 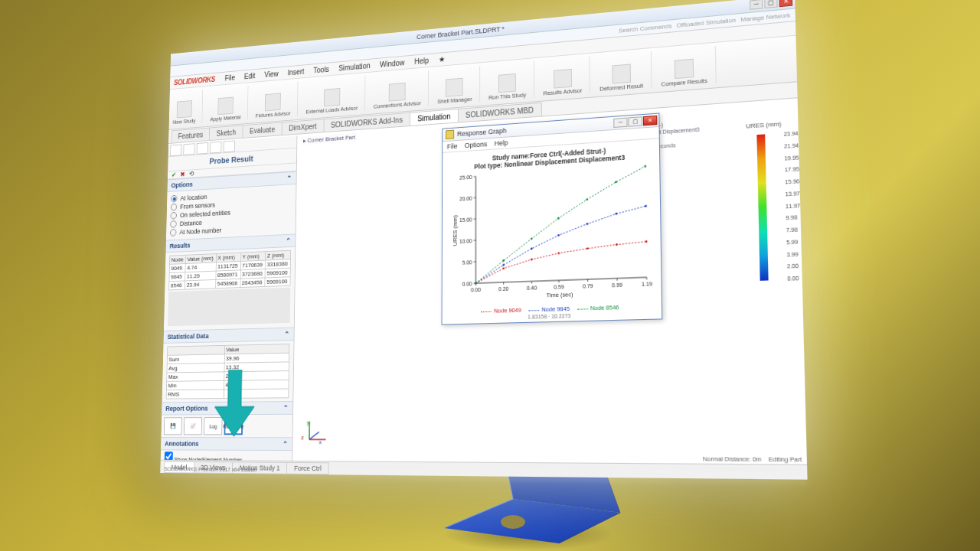 I want to click on plot-button: 📈, so click(x=193, y=425).